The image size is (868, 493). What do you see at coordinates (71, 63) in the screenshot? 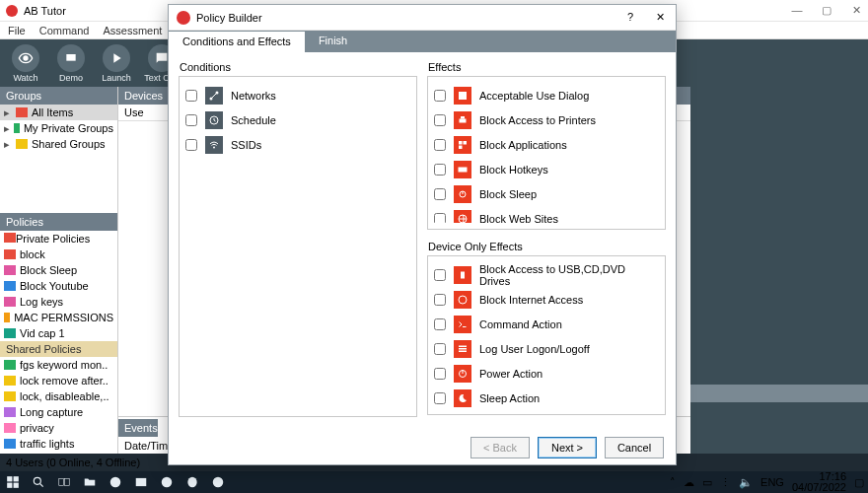
I see `toolbar-demo: Demo` at bounding box center [71, 63].